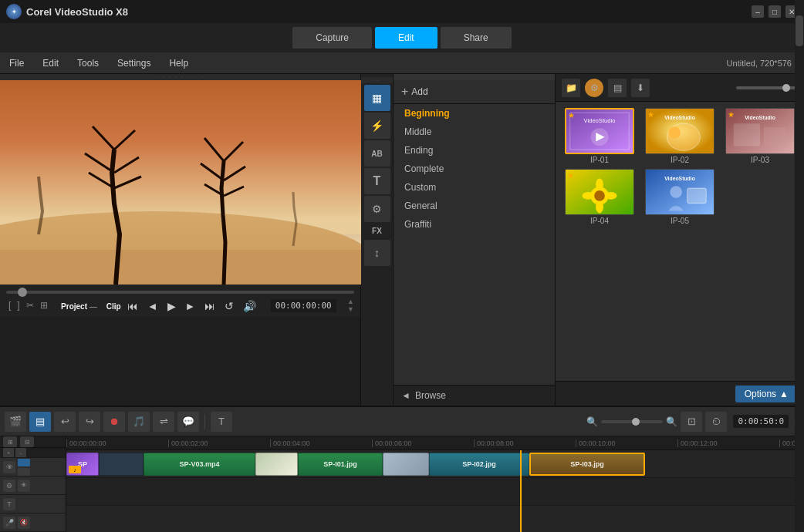 The width and height of the screenshot is (804, 532). What do you see at coordinates (17, 63) in the screenshot?
I see `menu-file: File` at bounding box center [17, 63].